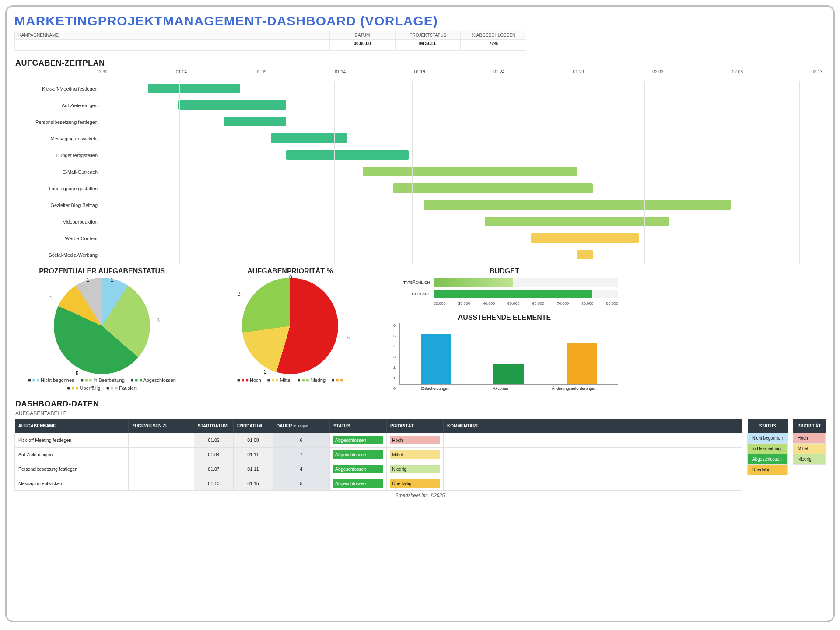 This screenshot has width=840, height=630. I want to click on table-cell-task: Kick-off-Meeting festlegen, so click(72, 440).